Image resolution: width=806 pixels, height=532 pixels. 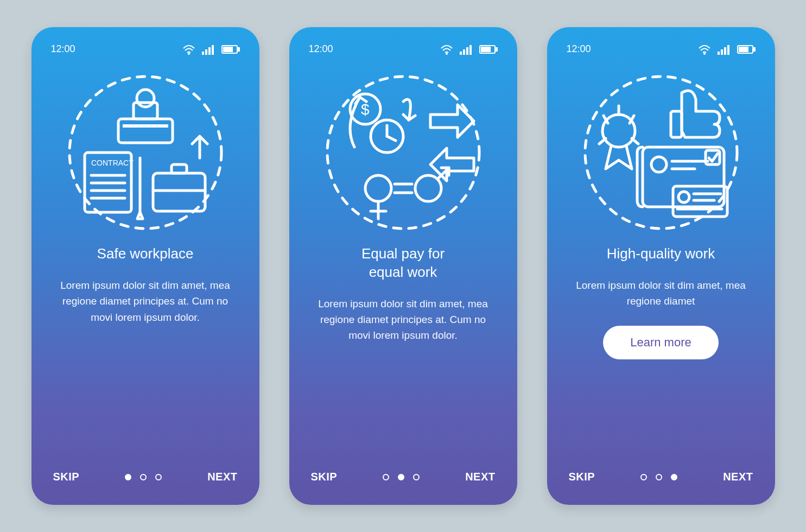 What do you see at coordinates (145, 254) in the screenshot?
I see `screen-title: Safe workplace` at bounding box center [145, 254].